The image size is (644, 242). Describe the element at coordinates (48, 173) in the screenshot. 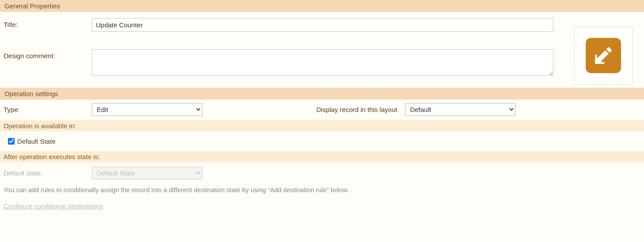

I see `default-state-select-label: Default state:` at that location.